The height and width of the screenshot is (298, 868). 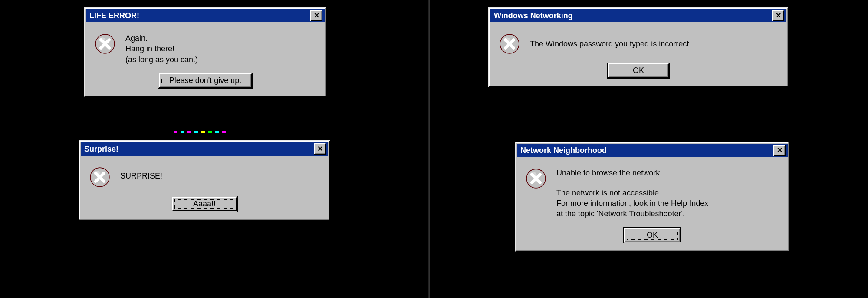 What do you see at coordinates (161, 49) in the screenshot?
I see `message-line: Hang in there!` at bounding box center [161, 49].